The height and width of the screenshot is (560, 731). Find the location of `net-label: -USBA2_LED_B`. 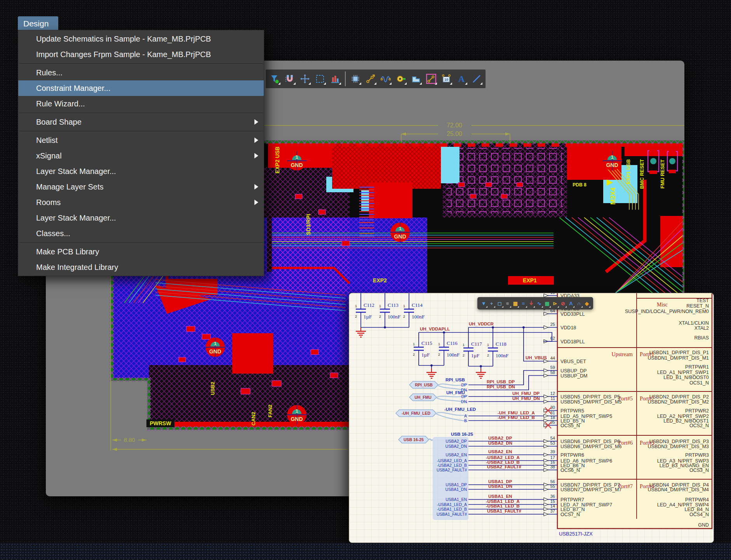

net-label: -USBA2_LED_B is located at coordinates (503, 462).